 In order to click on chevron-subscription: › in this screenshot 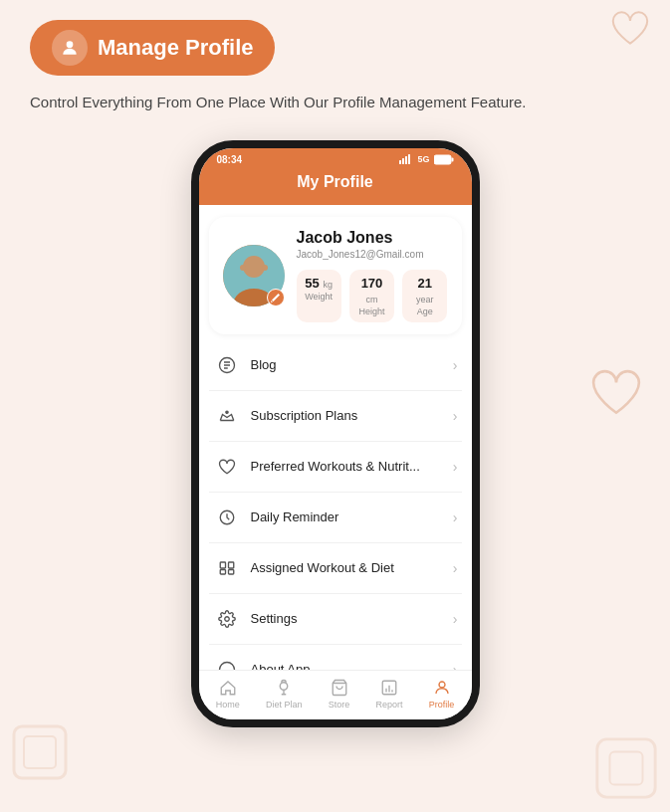, I will do `click(456, 416)`.